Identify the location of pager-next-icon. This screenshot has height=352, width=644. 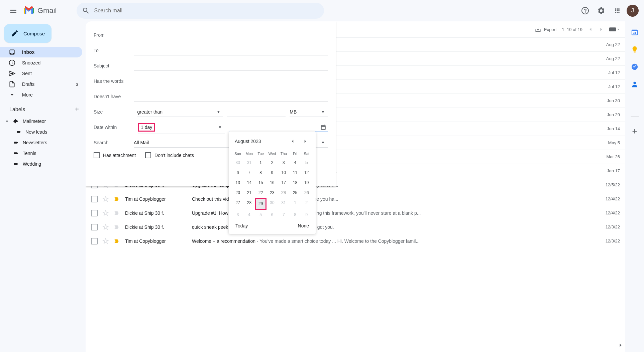
(601, 29).